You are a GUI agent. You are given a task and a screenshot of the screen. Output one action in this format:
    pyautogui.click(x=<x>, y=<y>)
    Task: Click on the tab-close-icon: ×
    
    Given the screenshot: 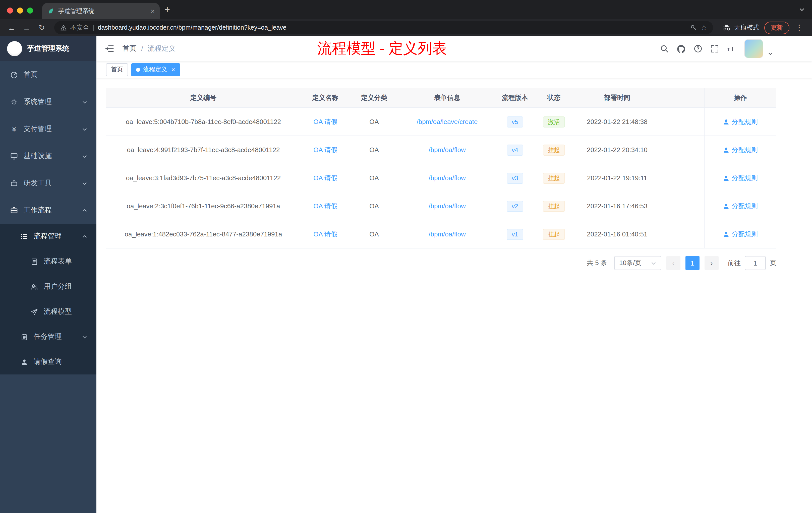 What is the action you would take?
    pyautogui.click(x=153, y=11)
    